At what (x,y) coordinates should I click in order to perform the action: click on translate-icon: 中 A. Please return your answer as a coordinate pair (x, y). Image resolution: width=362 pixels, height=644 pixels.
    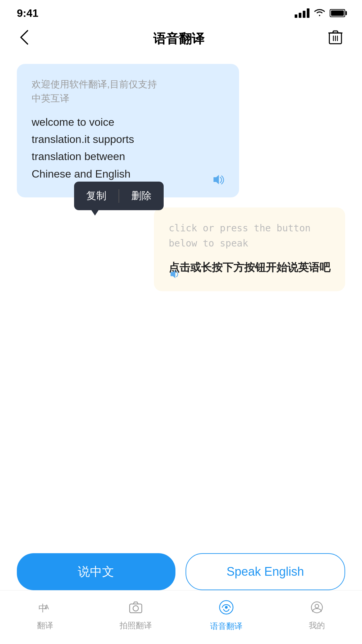
    Looking at the image, I should click on (45, 609).